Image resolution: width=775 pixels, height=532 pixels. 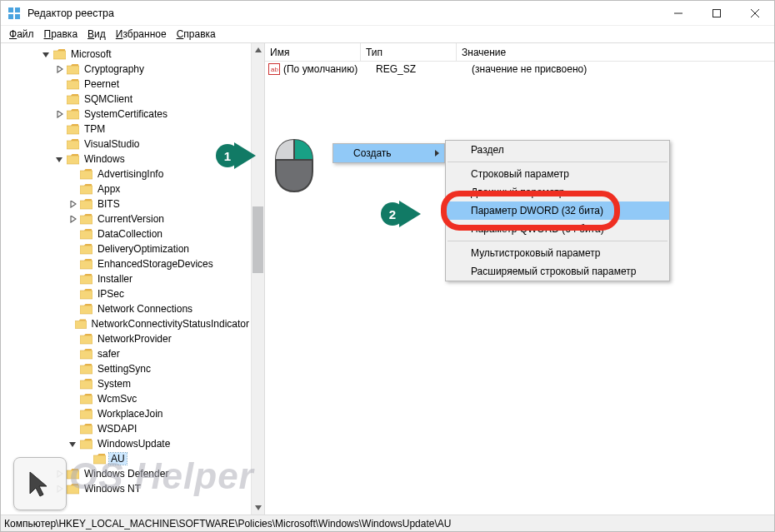 I want to click on value-data: (значение не присвоено), so click(x=623, y=69).